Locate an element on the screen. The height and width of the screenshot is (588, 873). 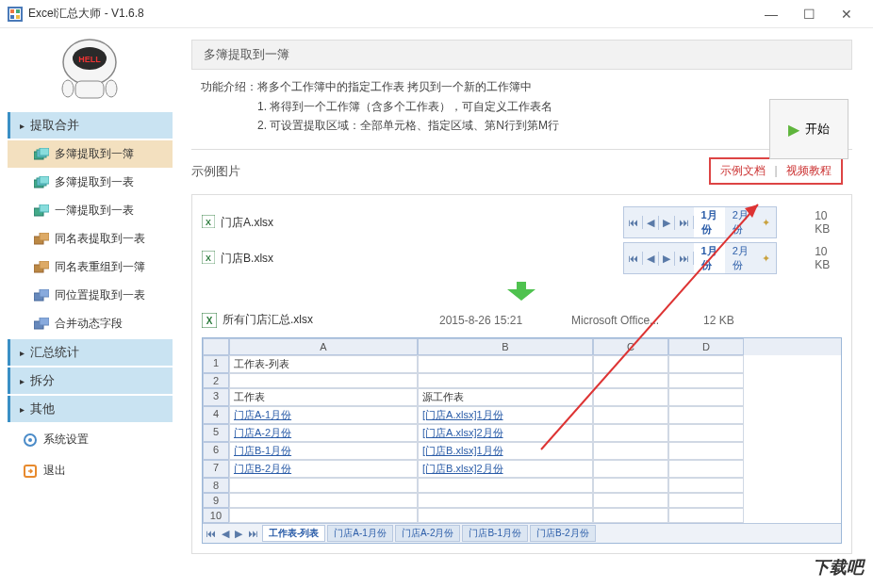
nav-same-position-to-one-sheet: 同位置提取到一表 is located at coordinates (91, 296).